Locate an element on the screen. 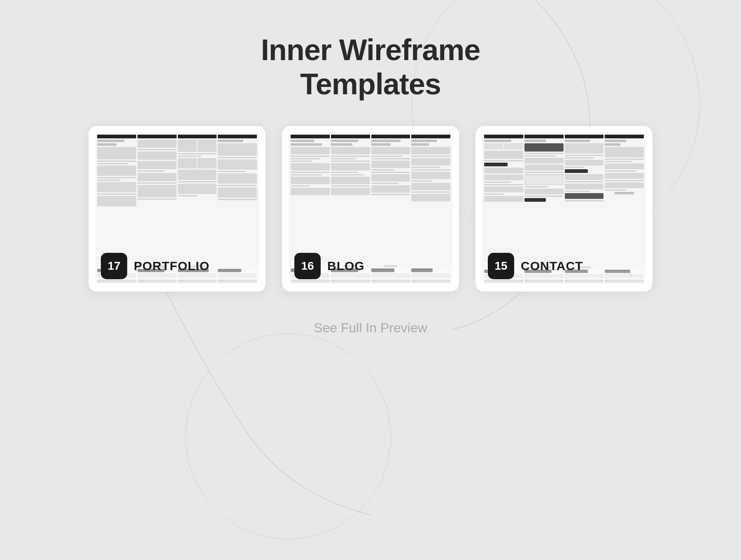 The image size is (741, 560). card-badge-portfolio: 17 PORTFOLIO is located at coordinates (155, 266).